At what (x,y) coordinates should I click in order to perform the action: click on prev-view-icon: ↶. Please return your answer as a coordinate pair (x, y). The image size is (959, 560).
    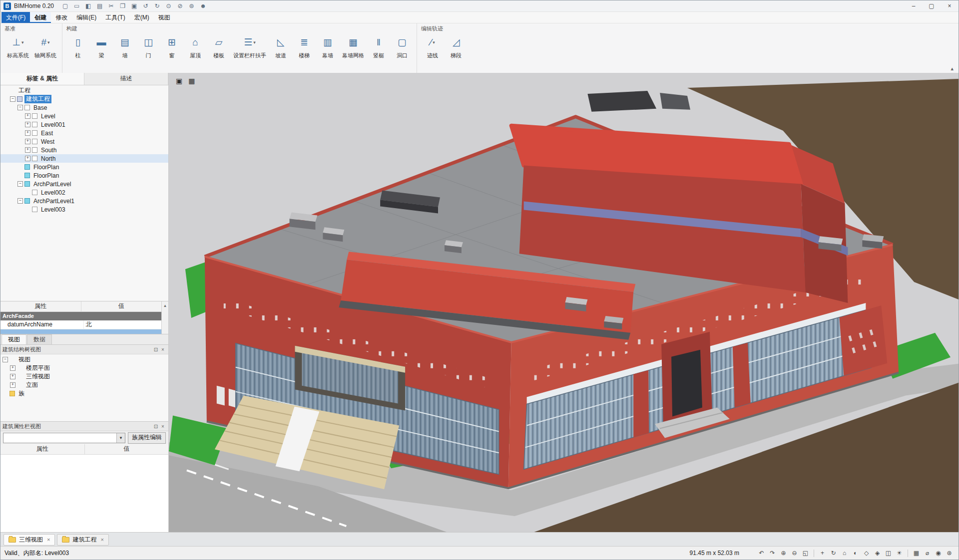
    Looking at the image, I should click on (761, 553).